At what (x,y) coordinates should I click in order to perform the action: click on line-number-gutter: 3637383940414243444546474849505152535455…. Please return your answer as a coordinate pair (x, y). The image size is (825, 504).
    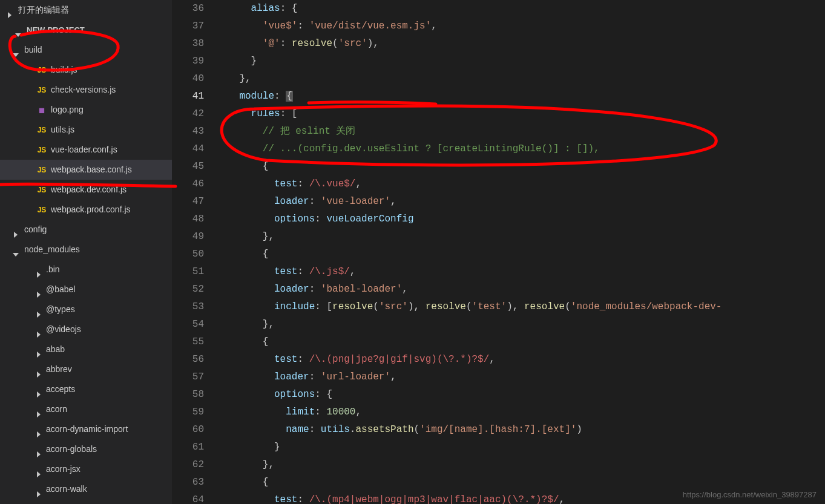
    Looking at the image, I should click on (194, 252).